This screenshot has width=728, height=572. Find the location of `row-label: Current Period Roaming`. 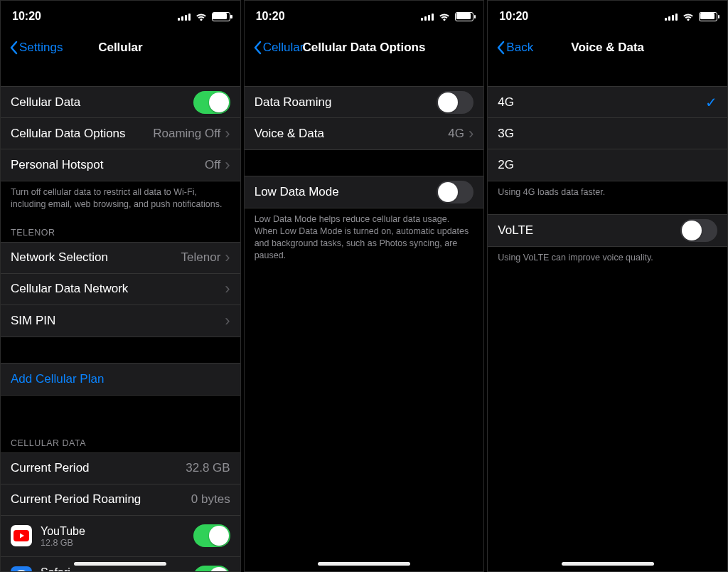

row-label: Current Period Roaming is located at coordinates (101, 499).